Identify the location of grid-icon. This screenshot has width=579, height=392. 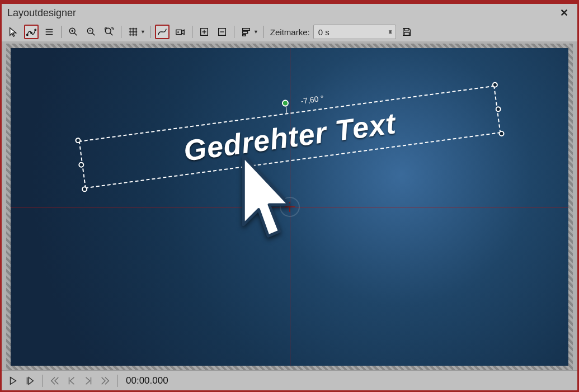
(133, 32).